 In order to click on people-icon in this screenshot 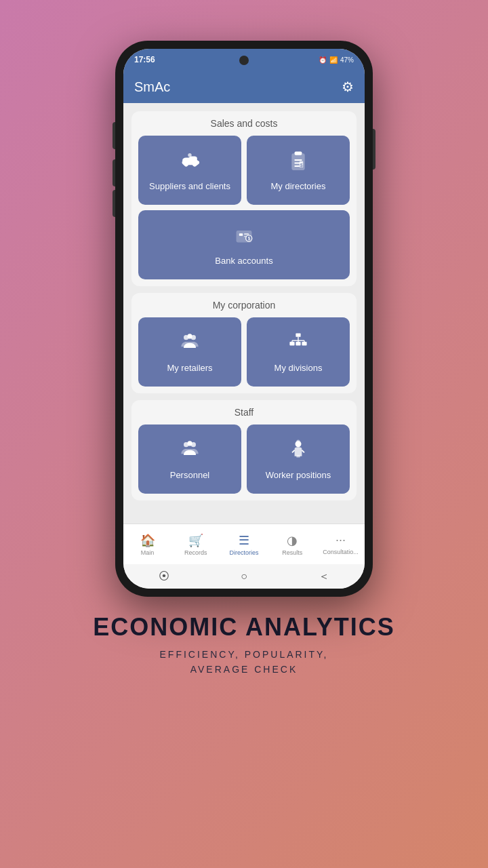, I will do `click(190, 343)`.